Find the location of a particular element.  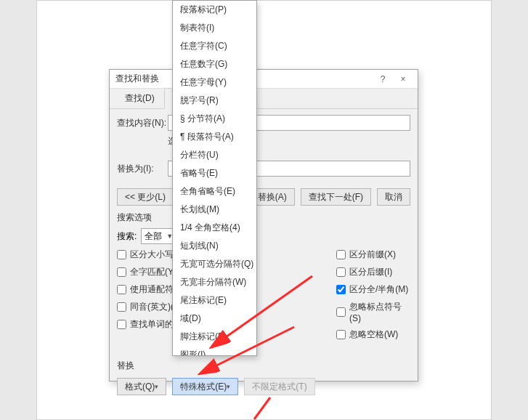

menu-item: 尾注标记(E) is located at coordinates (215, 301).